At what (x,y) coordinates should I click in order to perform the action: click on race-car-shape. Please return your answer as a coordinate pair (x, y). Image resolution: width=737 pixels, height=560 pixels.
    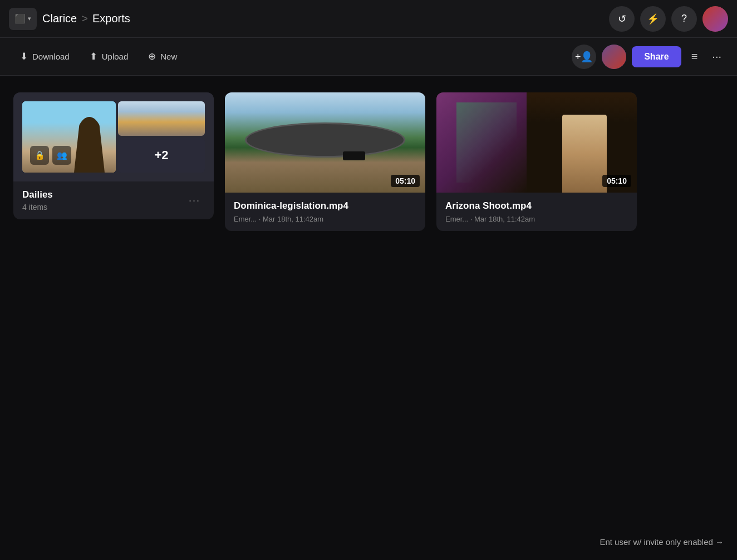
    Looking at the image, I should click on (354, 156).